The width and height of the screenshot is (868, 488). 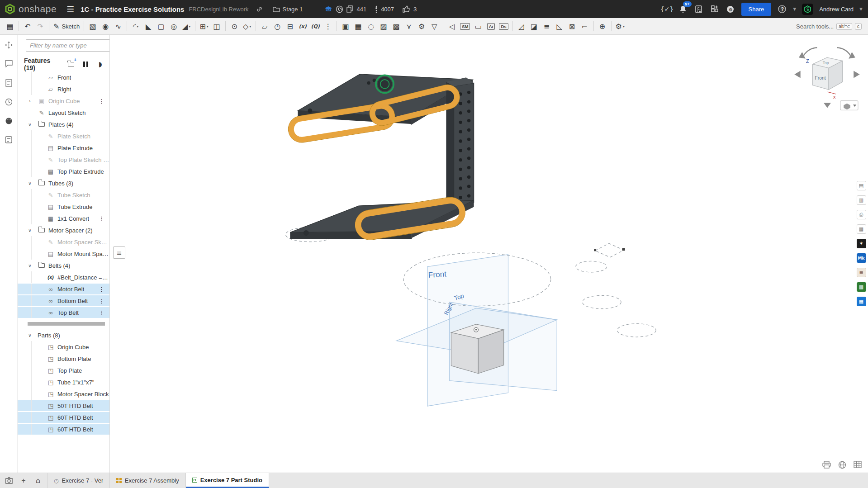 What do you see at coordinates (148, 26) in the screenshot?
I see `chamfer-icon: ◣` at bounding box center [148, 26].